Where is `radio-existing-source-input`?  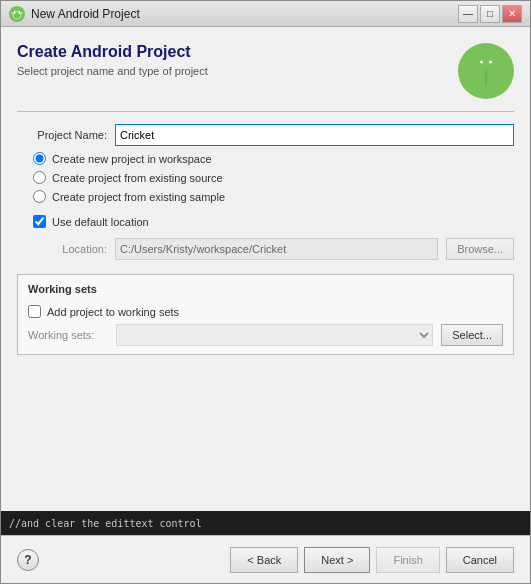
radio-existing-source-input is located at coordinates (40, 178).